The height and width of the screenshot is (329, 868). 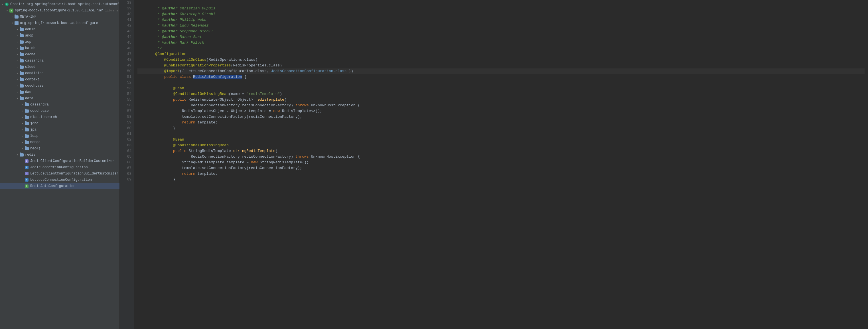 I want to click on tree-arrow-data-cassandra, so click(x=23, y=105).